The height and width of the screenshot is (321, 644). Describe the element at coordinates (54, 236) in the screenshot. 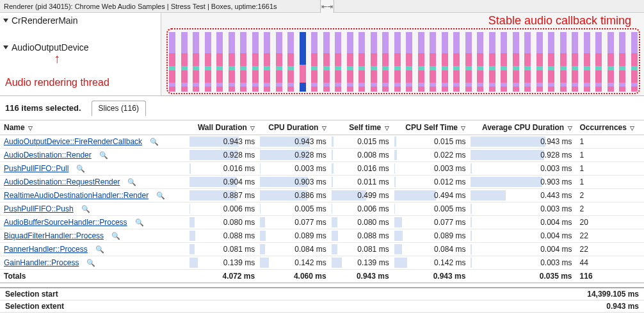

I see `slice-link: BiquadFilterHandler::Process` at that location.